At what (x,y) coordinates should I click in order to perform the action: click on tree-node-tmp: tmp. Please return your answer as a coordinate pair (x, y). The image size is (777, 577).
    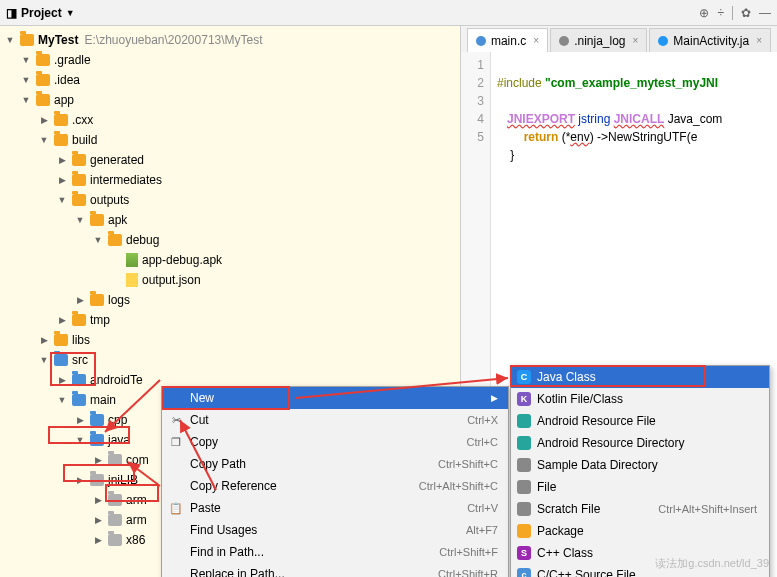
    Looking at the image, I should click on (230, 320).